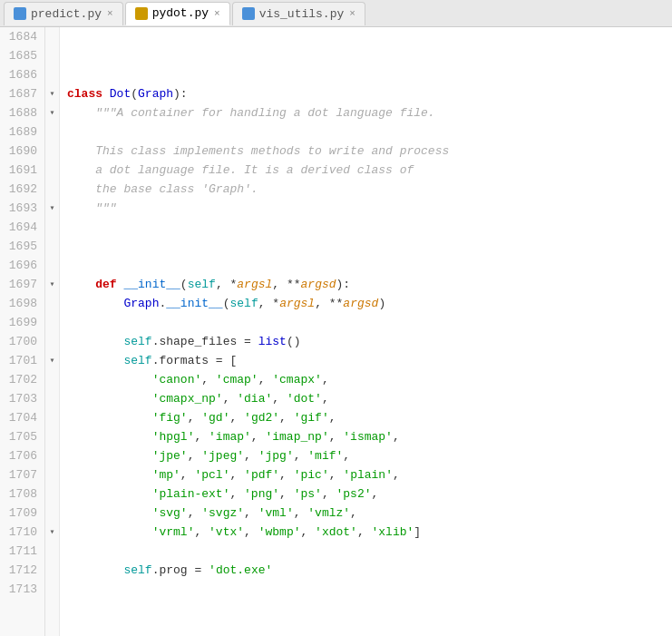 This screenshot has width=672, height=636. Describe the element at coordinates (22, 227) in the screenshot. I see `ln-1694: 1694` at that location.